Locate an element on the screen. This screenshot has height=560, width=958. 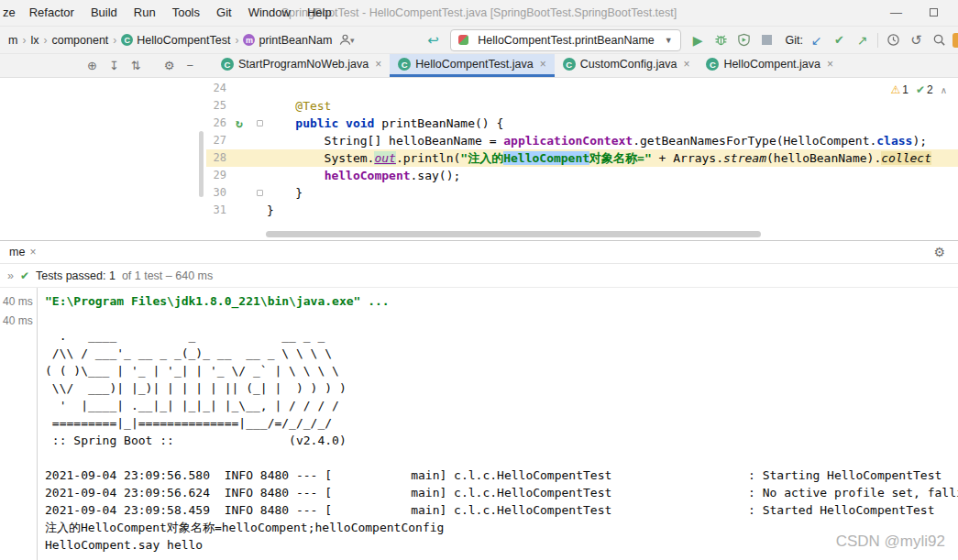
code-line-text: helloCompent.say(); is located at coordinates (363, 176).